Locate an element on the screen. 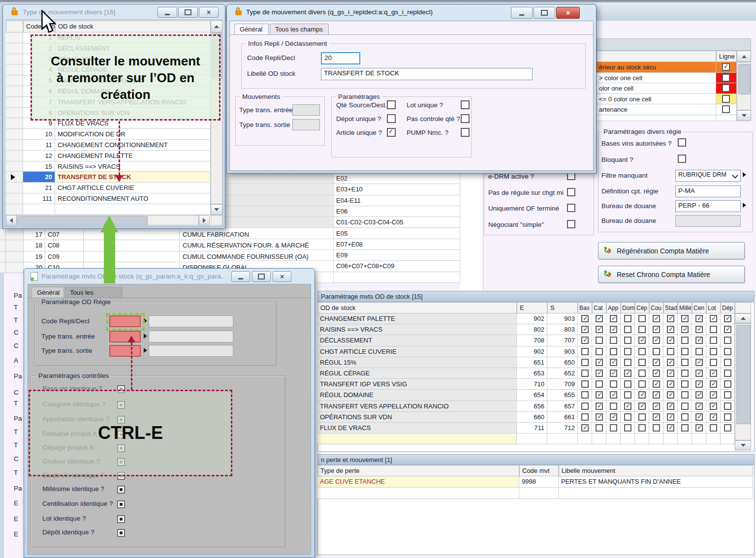 This screenshot has height=558, width=756. mvts-cell-s: 661 is located at coordinates (563, 417).